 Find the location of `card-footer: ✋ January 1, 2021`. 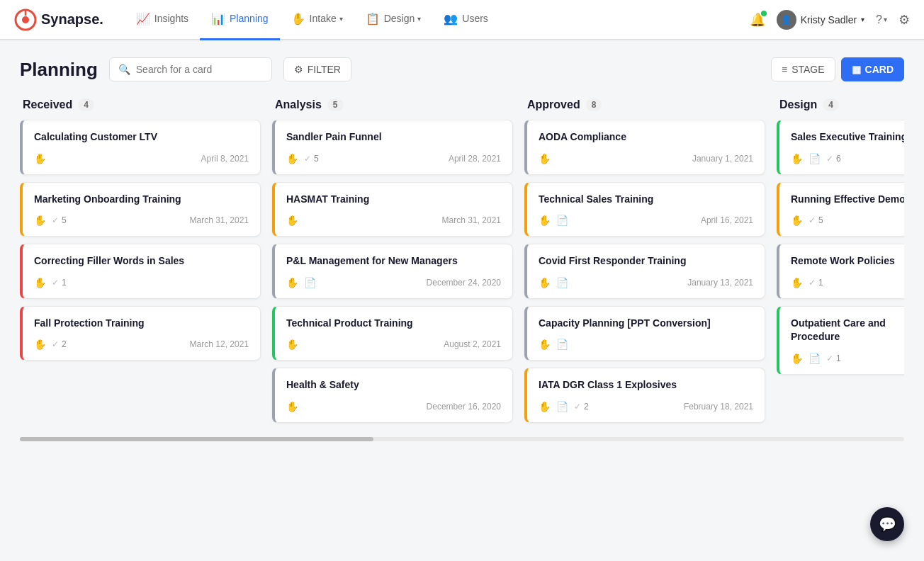

card-footer: ✋ January 1, 2021 is located at coordinates (646, 159).